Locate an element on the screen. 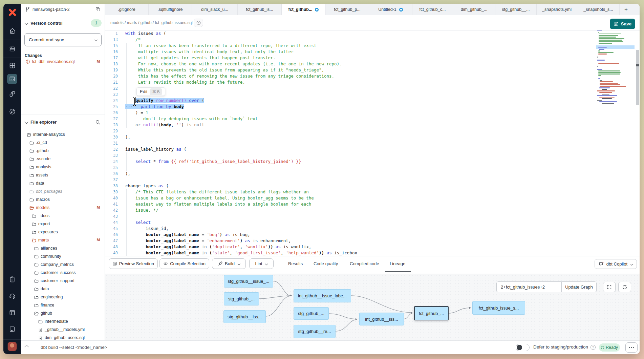 The height and width of the screenshot is (359, 644). tab-.sqlfluffignore: .sqlfluffignore is located at coordinates (170, 9).